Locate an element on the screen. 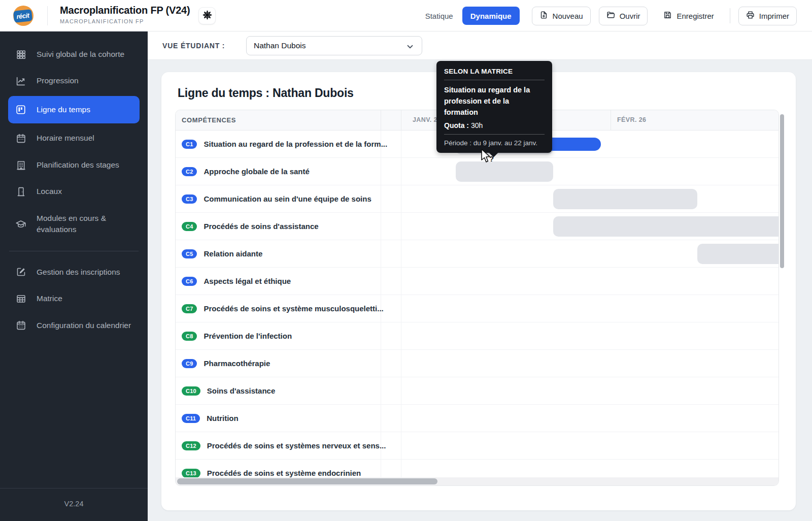 This screenshot has height=521, width=812. sidebar-item-progression: Progression is located at coordinates (74, 81).